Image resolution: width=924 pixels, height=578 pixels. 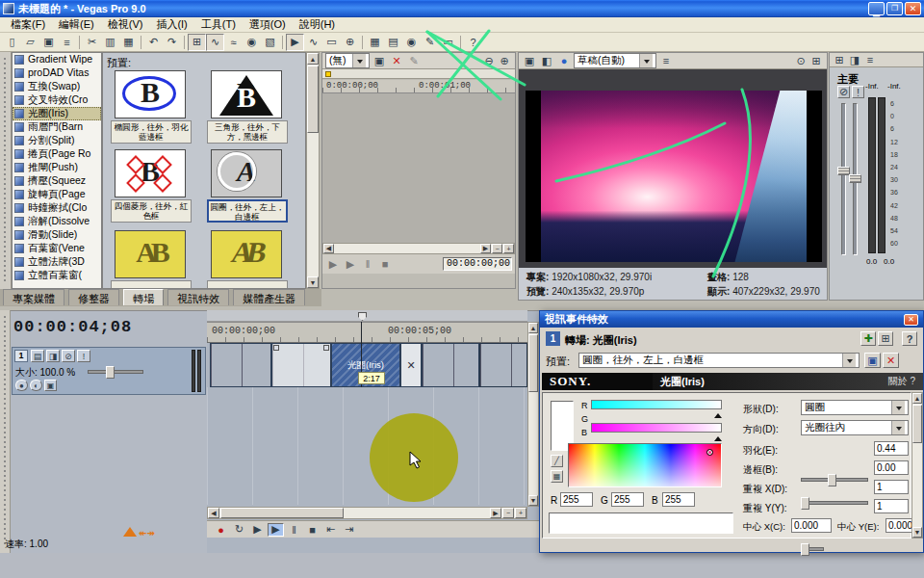 What do you see at coordinates (301, 365) in the screenshot?
I see `clip-sunset-selected` at bounding box center [301, 365].